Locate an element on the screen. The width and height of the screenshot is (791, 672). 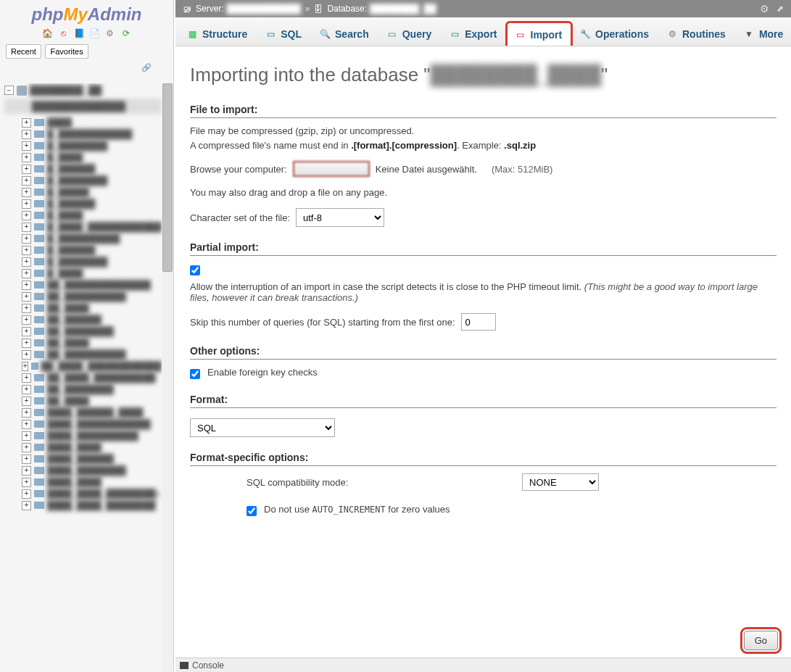
compat-select: NONE is located at coordinates (560, 482).